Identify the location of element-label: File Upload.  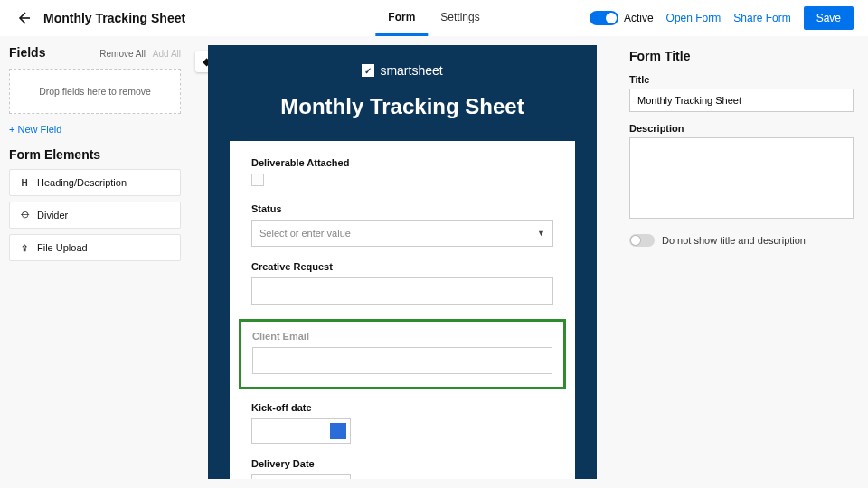
(62, 248).